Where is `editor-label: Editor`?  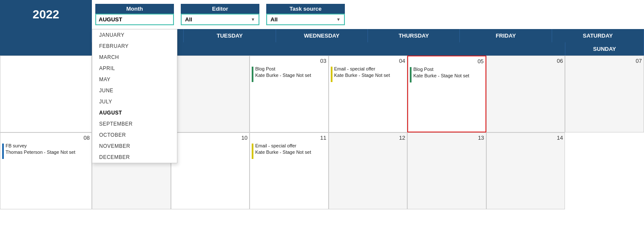
editor-label: Editor is located at coordinates (220, 9).